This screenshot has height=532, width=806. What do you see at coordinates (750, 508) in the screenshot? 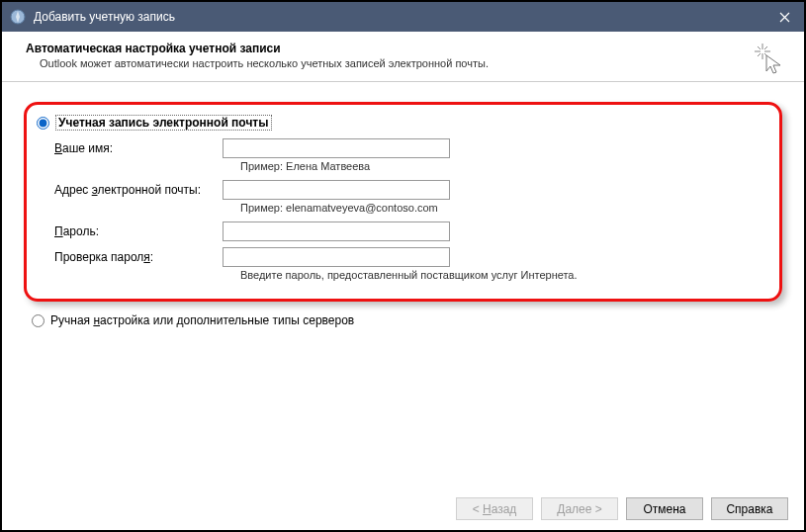
I see `help-button: Справка` at bounding box center [750, 508].